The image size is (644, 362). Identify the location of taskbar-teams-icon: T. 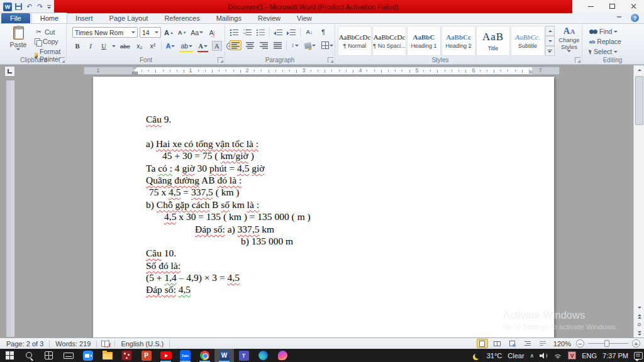
(244, 356).